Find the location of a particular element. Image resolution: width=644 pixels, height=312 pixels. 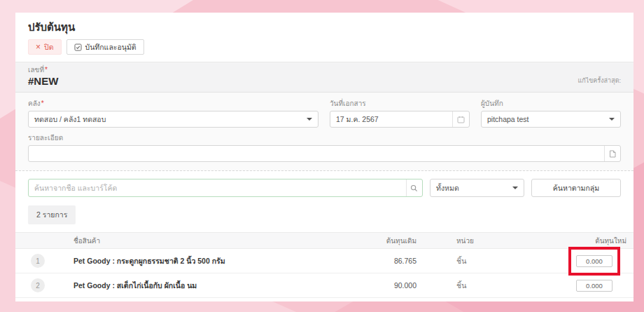

warehouse-label: คลัง* is located at coordinates (174, 104).